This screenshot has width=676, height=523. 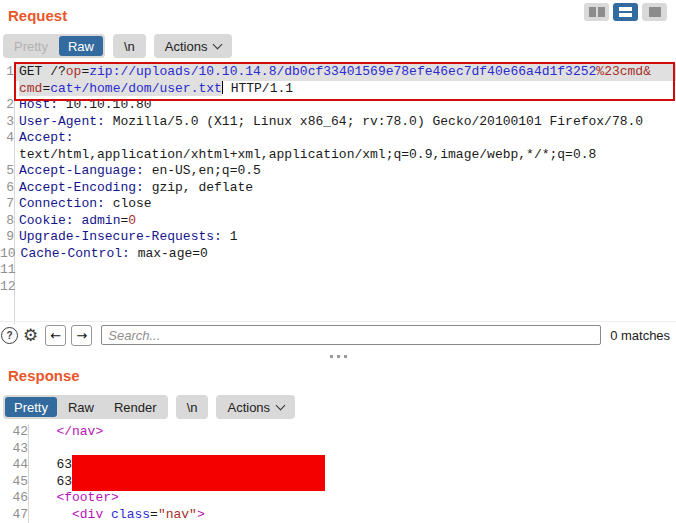 I want to click on line-text: Accept:, so click(x=45, y=138).